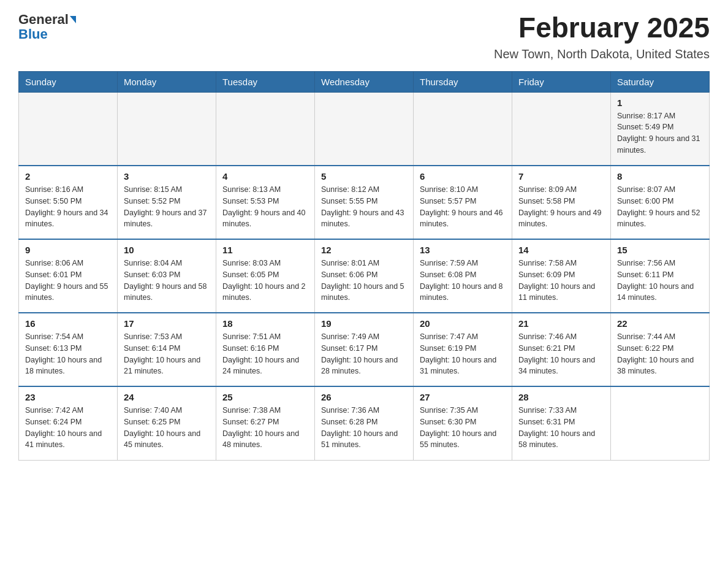  What do you see at coordinates (660, 134) in the screenshot?
I see `day-info: Sunrise: 8:17 AM Sunset: 5:49 PM Dayligh…` at bounding box center [660, 134].